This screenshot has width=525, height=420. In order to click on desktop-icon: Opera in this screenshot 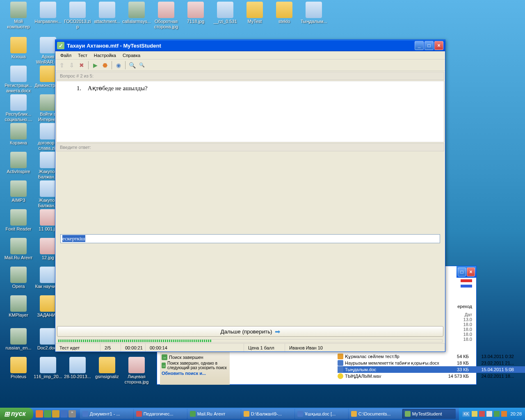, I will do `click(18, 278)`.